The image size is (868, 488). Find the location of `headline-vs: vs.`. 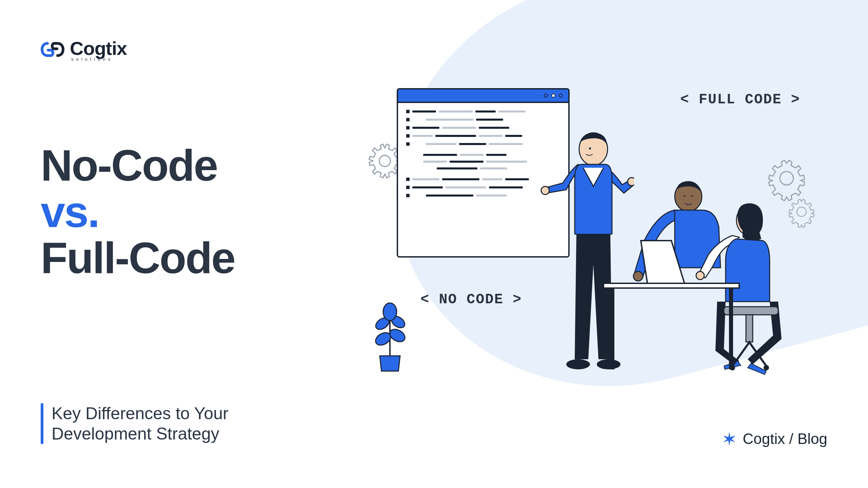

headline-vs: vs. is located at coordinates (70, 212).